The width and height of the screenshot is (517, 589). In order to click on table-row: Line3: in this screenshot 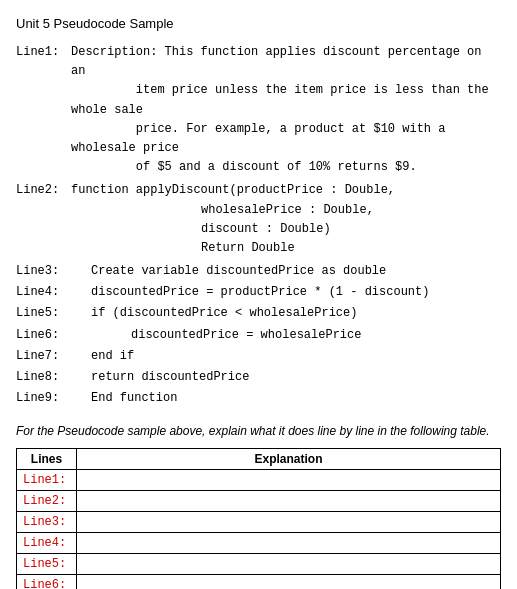, I will do `click(259, 522)`.